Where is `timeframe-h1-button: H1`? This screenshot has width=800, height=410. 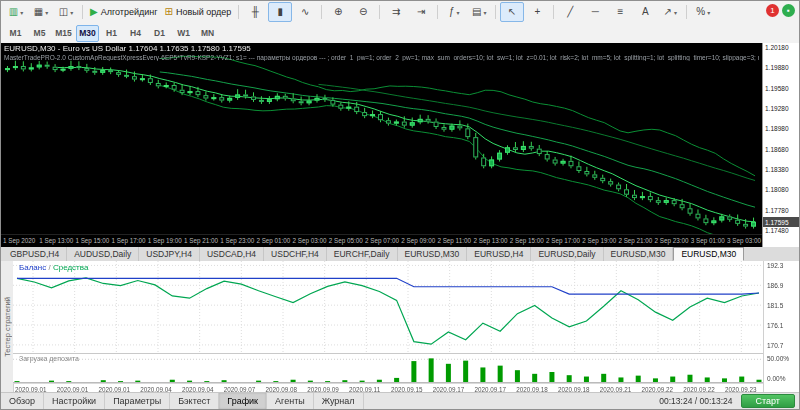 timeframe-h1-button: H1 is located at coordinates (112, 34).